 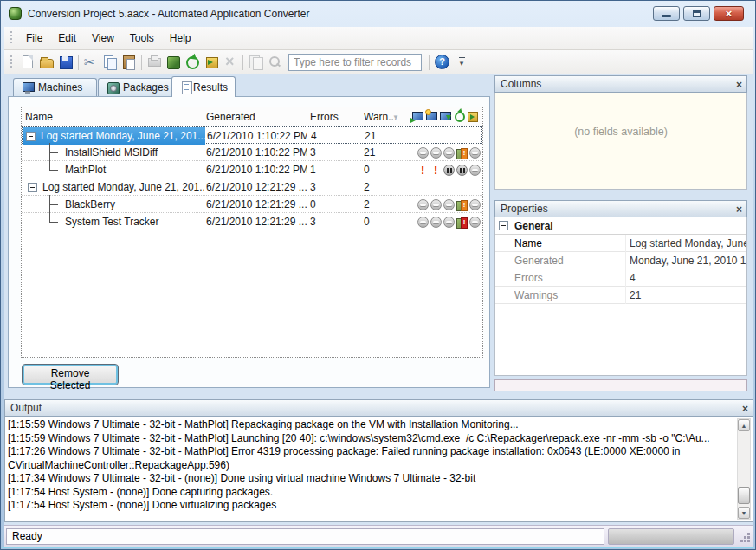 I want to click on menu-help: Help, so click(x=180, y=38).